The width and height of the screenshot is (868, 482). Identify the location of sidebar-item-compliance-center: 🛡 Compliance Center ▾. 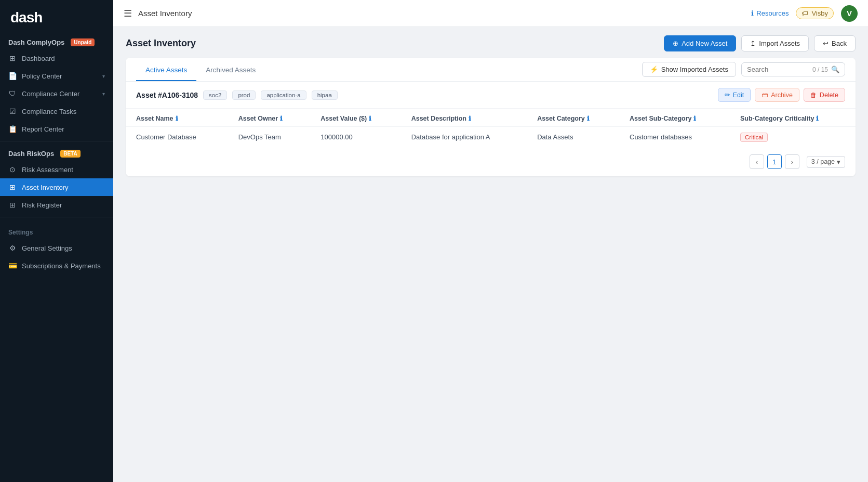
(57, 94).